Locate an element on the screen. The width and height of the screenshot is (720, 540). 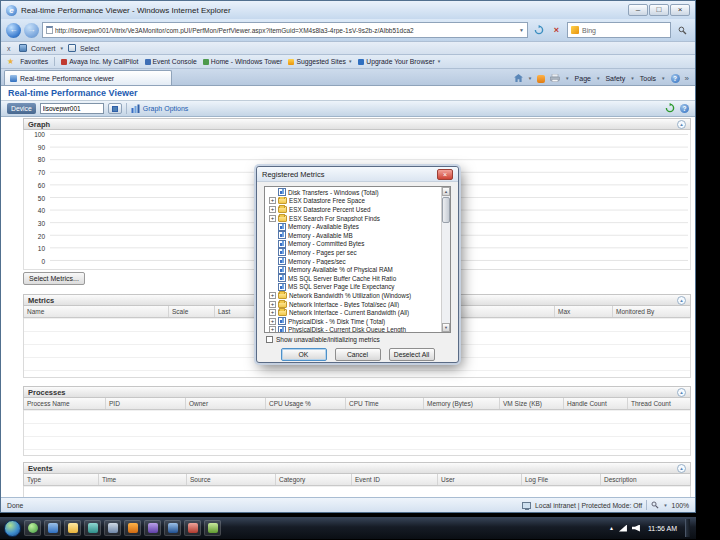
favorite-link-avaya: Avaya Inc. My CallPilot is located at coordinates (100, 62).